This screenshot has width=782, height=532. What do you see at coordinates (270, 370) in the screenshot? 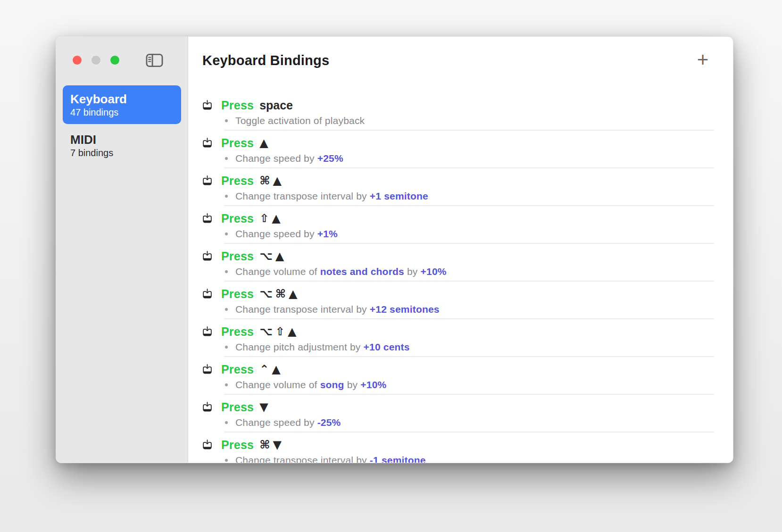
I see `binding-keys: ⌃▲` at bounding box center [270, 370].